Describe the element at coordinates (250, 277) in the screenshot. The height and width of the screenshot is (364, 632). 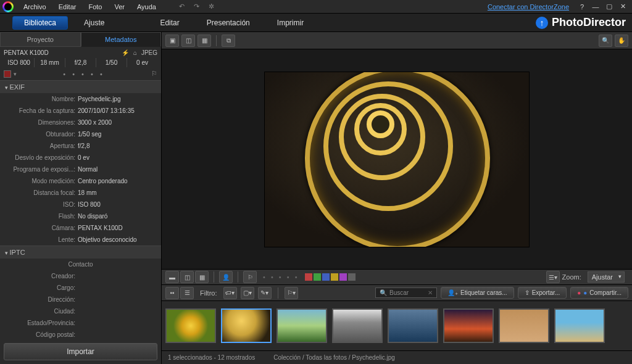
I see `flag-tool-icon: ⚐` at that location.